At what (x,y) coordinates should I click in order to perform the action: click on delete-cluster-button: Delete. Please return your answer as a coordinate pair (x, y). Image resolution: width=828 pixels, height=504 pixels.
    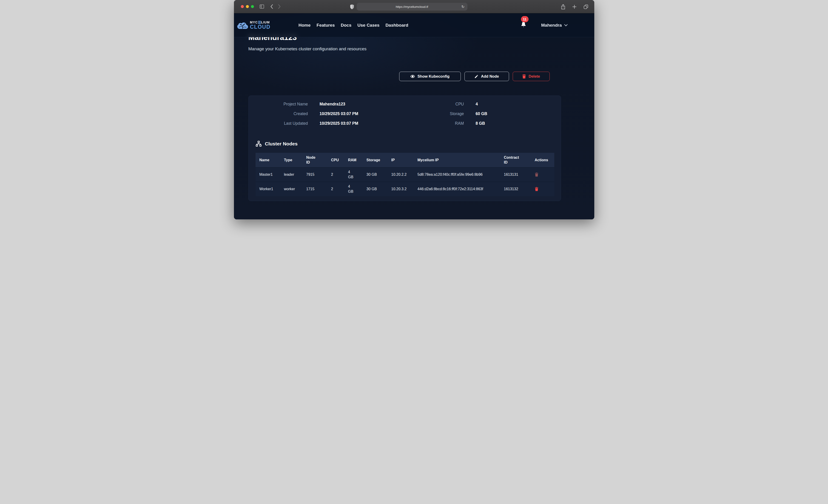
    Looking at the image, I should click on (531, 76).